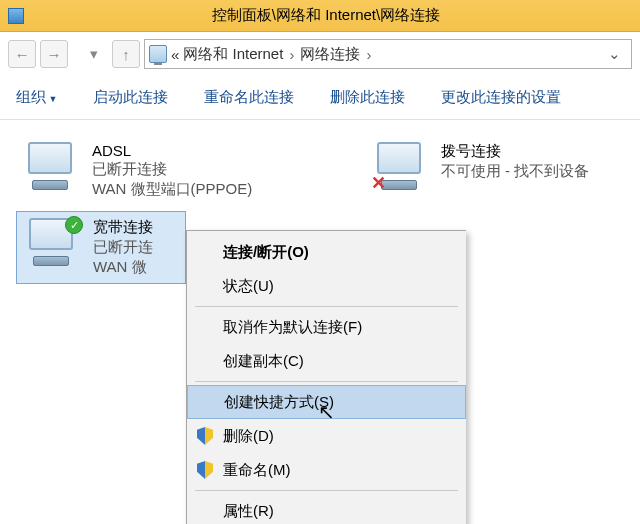  I want to click on modem-icon: ✓, so click(53, 243).